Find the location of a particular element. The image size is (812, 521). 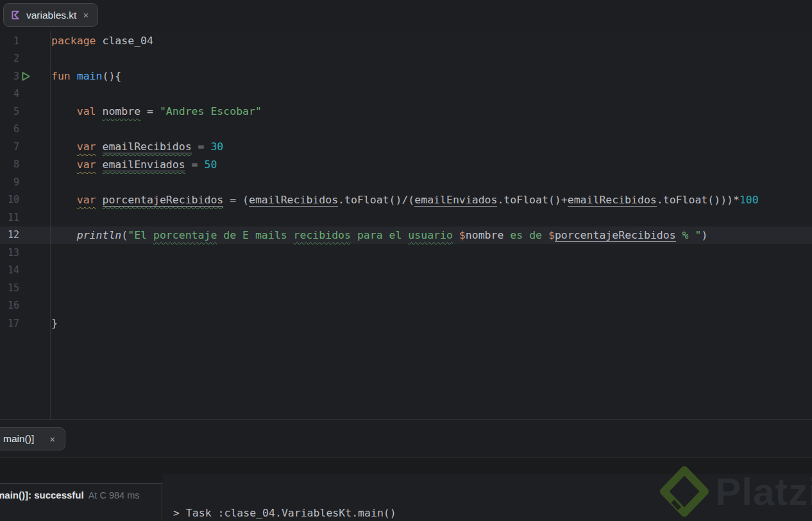

run-toolwindow-tab-bar: main()] × is located at coordinates (406, 438).